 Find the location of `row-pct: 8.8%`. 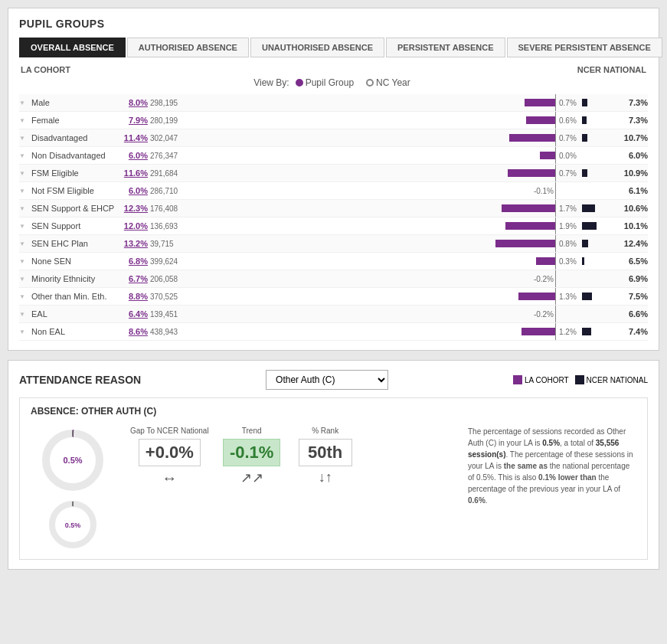

row-pct: 8.8% is located at coordinates (132, 296).